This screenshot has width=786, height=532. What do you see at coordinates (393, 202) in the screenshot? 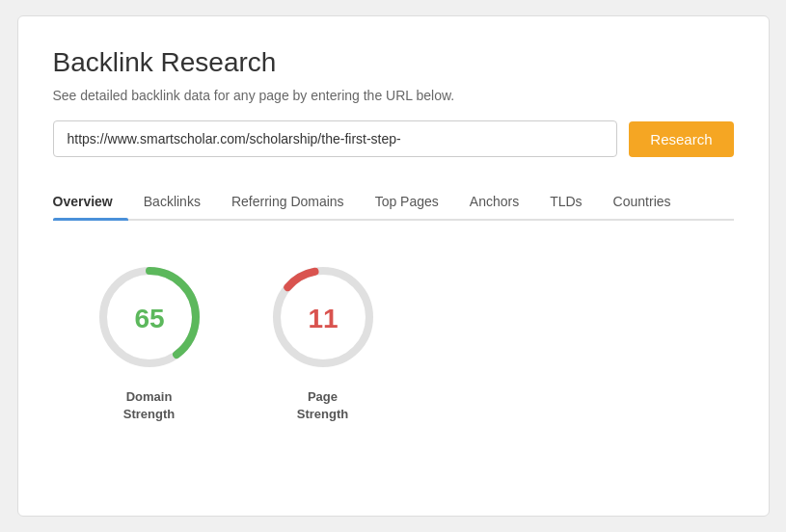
I see `tabs-nav: Overview Backlinks Referring Domains Top…` at bounding box center [393, 202].